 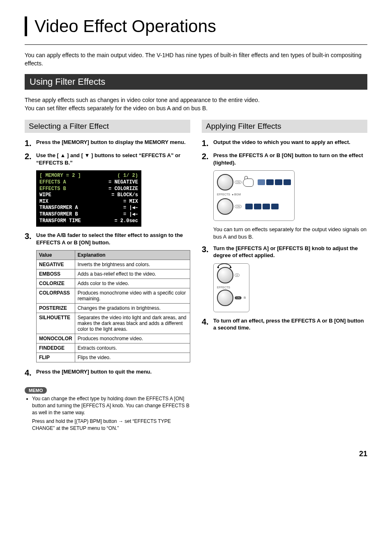 I want to click on table-row: NEGATIVEInverts the brightness and color…, so click(x=113, y=265).